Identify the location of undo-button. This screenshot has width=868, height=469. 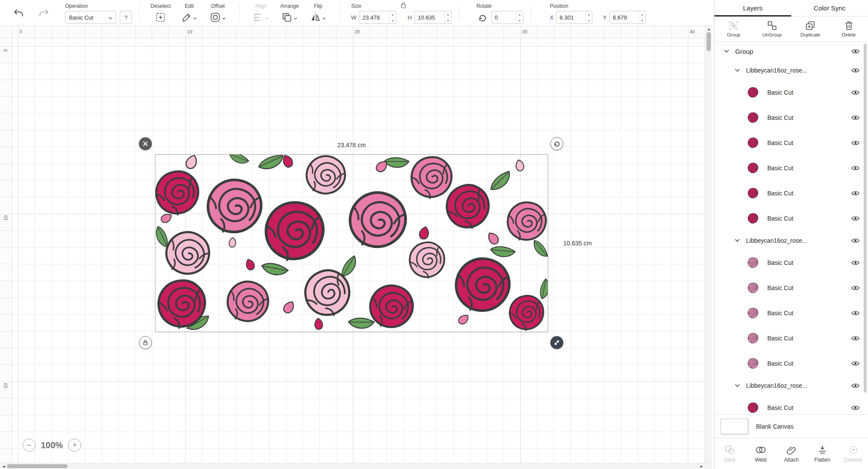
(19, 13).